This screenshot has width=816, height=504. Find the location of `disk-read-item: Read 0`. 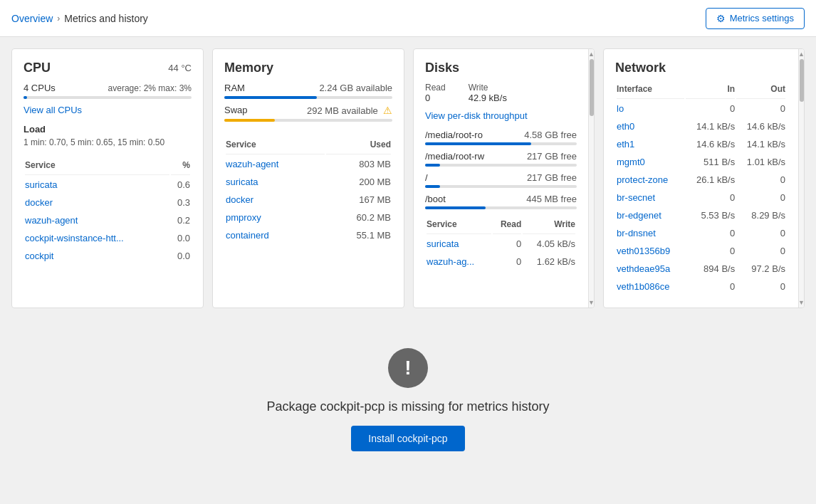

disk-read-item: Read 0 is located at coordinates (436, 93).